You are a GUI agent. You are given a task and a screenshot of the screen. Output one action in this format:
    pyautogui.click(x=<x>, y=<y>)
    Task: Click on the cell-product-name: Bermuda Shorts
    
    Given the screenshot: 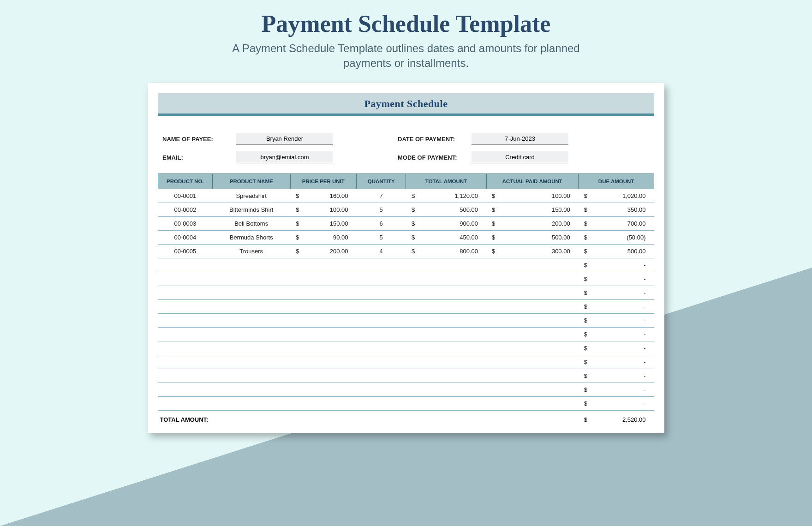 What is the action you would take?
    pyautogui.click(x=251, y=238)
    